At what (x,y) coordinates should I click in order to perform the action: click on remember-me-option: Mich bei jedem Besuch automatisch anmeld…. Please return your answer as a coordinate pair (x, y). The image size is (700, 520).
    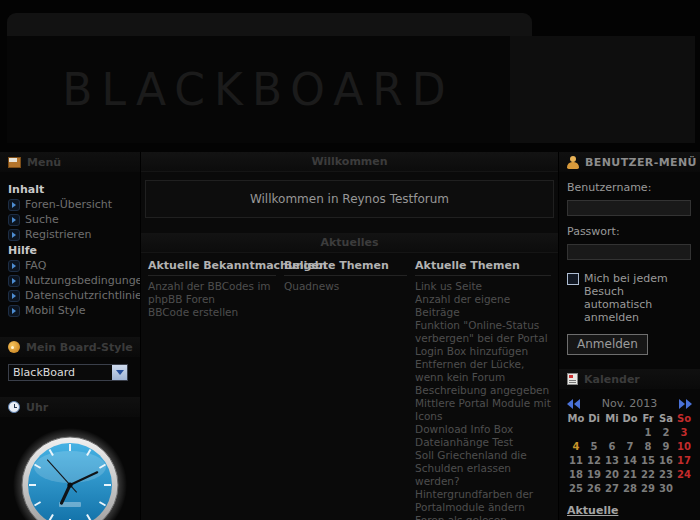
    Looking at the image, I should click on (630, 298).